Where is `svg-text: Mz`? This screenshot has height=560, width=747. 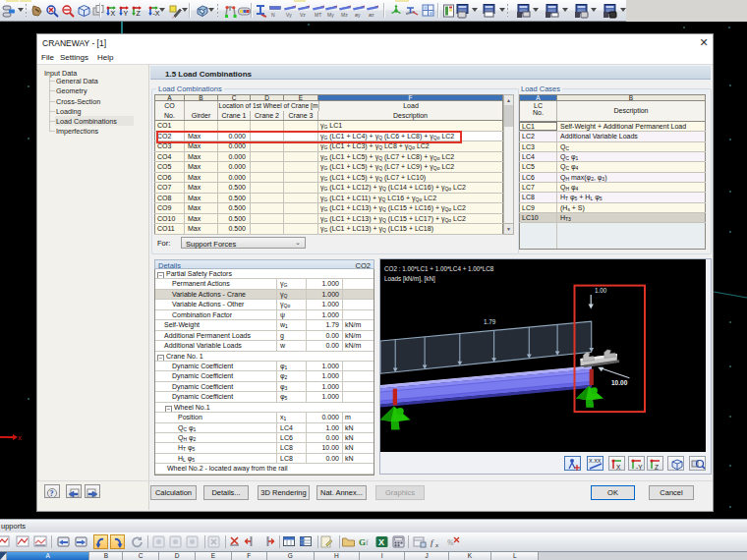 svg-text: Mz is located at coordinates (344, 15).